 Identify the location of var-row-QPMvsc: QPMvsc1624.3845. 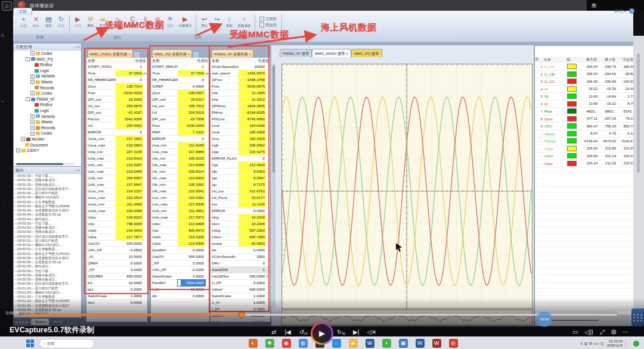
(240, 106).